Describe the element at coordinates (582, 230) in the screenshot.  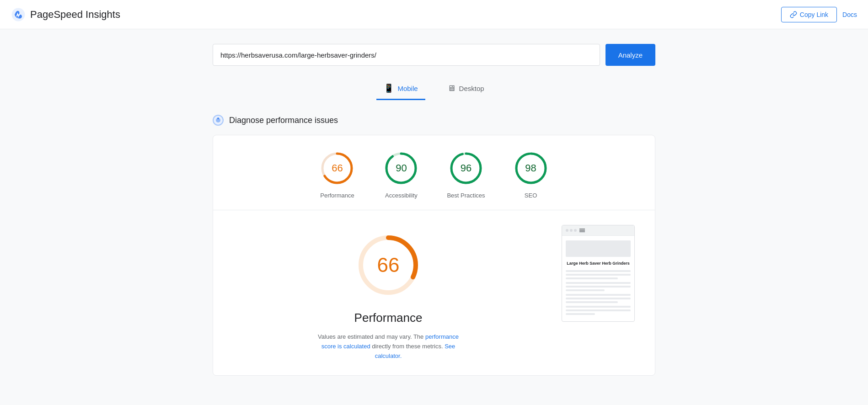
I see `hamburger-icon` at that location.